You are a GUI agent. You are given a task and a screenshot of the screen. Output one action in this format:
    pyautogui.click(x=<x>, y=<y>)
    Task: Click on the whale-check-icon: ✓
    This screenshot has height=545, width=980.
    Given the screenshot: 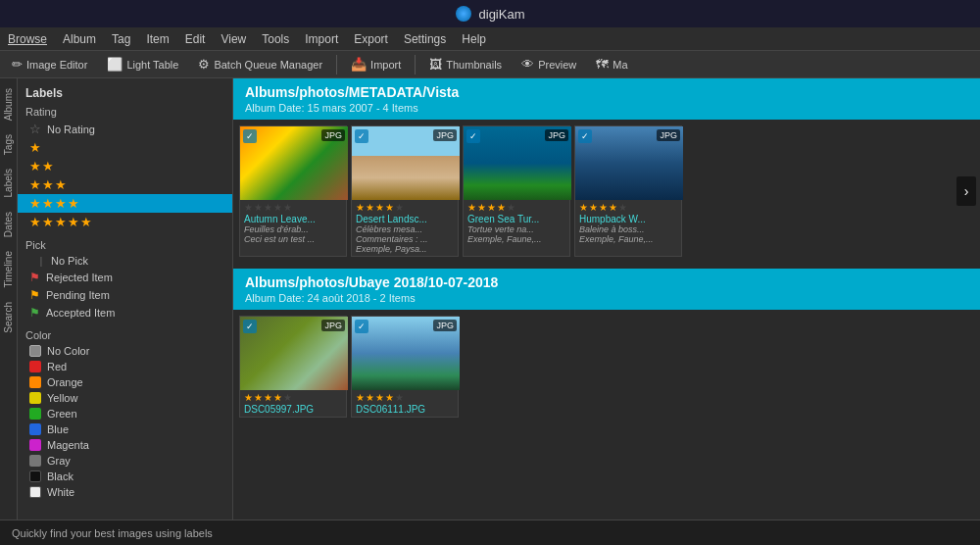 What is the action you would take?
    pyautogui.click(x=585, y=136)
    